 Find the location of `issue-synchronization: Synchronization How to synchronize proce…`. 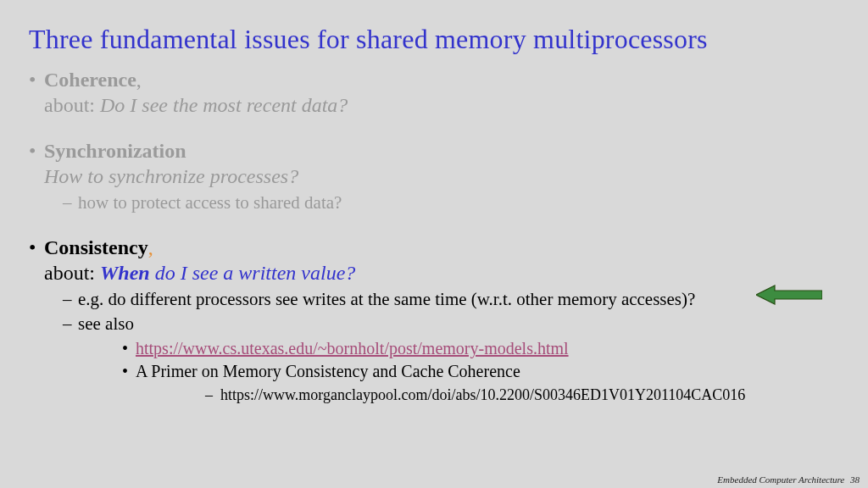

issue-synchronization: Synchronization How to synchronize proce… is located at coordinates (434, 176).